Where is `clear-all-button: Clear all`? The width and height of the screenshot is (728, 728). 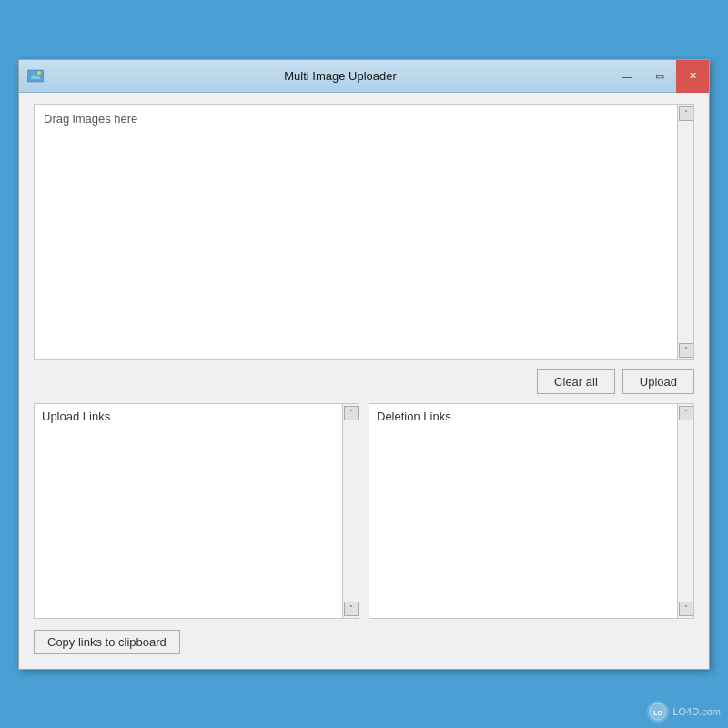
clear-all-button: Clear all is located at coordinates (576, 382).